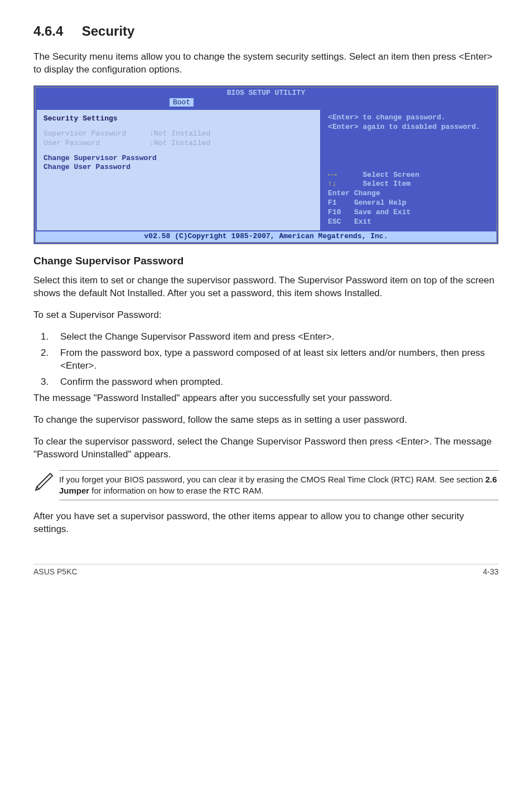 Image resolution: width=532 pixels, height=802 pixels. What do you see at coordinates (178, 144) in the screenshot?
I see `user-password-row: User Password :Not Installed` at bounding box center [178, 144].